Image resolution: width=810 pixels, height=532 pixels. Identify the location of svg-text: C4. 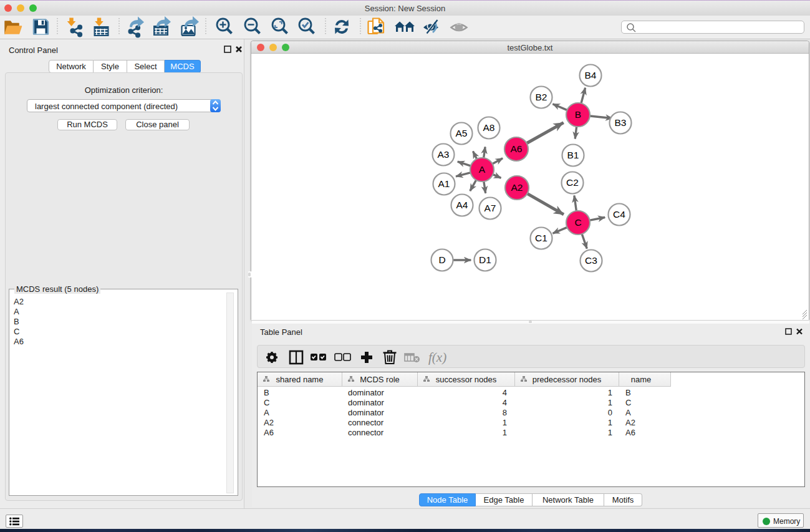
(619, 215).